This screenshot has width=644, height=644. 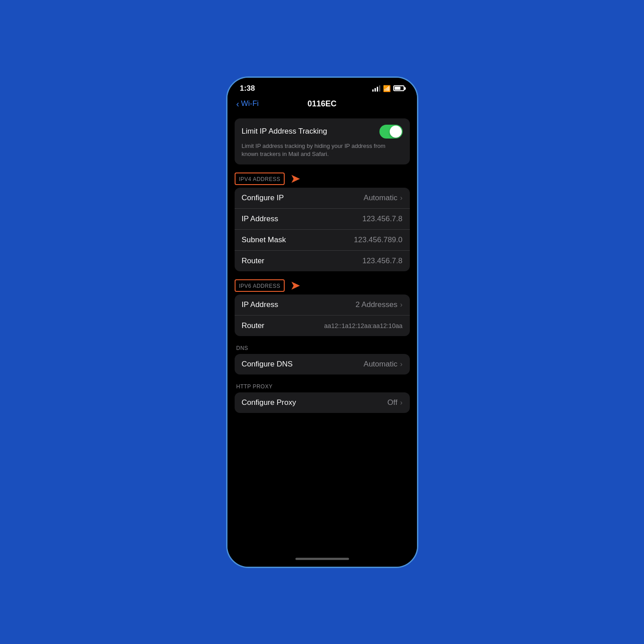 I want to click on configure-ip-value-group: Automatic ›, so click(x=383, y=198).